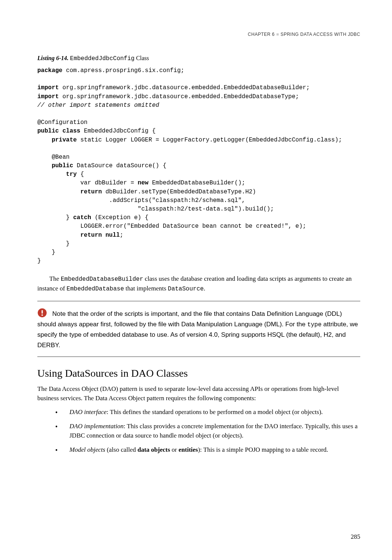  I want to click on divider-top, so click(199, 301).